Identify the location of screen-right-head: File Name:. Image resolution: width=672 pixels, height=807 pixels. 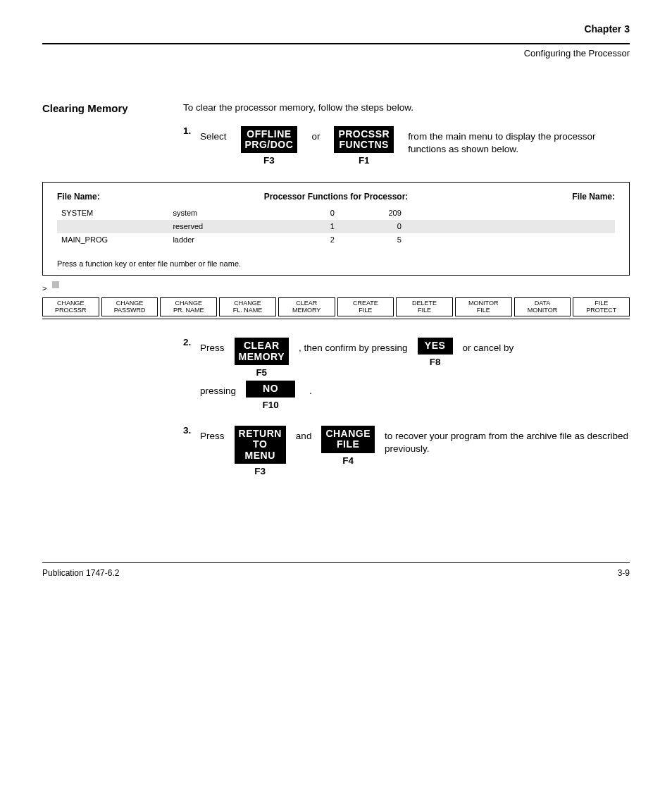
(593, 197).